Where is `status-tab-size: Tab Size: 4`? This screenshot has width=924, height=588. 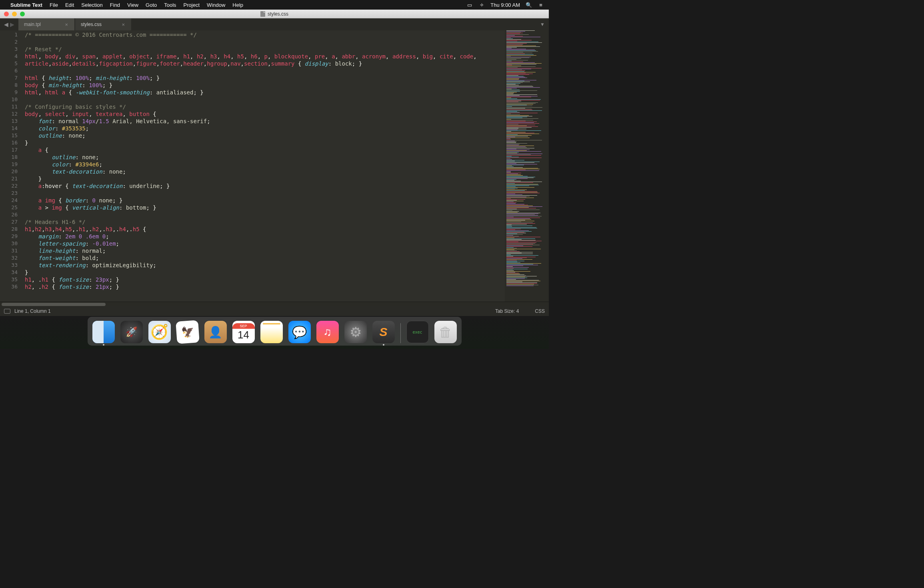
status-tab-size: Tab Size: 4 is located at coordinates (507, 311).